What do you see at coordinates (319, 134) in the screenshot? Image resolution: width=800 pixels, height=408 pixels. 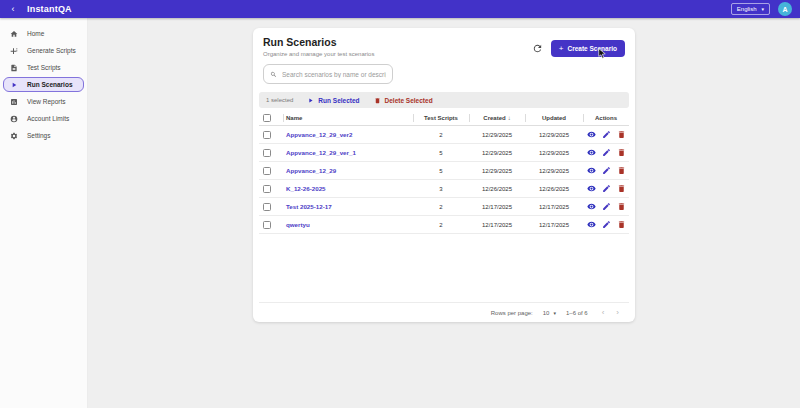 I see `scenario-name-link: Appvance_12_29_ver2` at bounding box center [319, 134].